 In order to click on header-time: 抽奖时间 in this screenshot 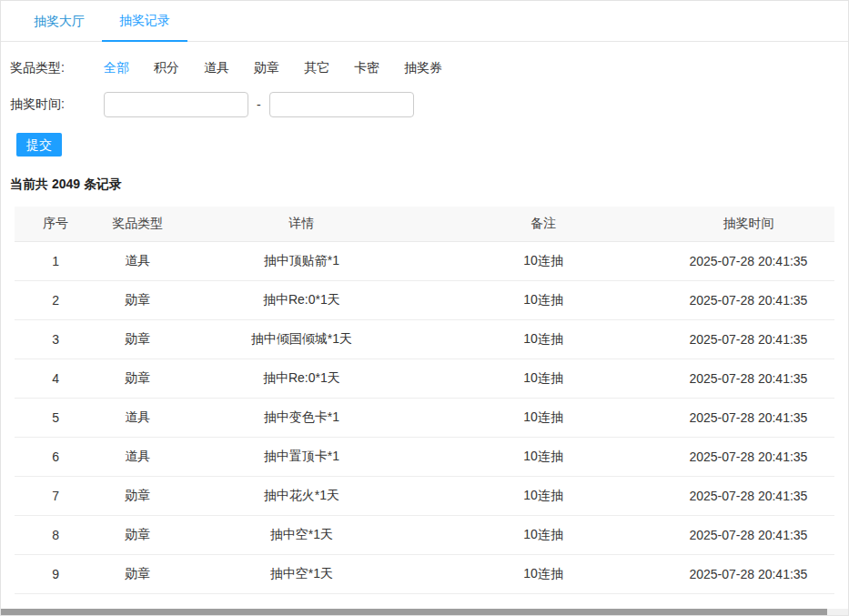, I will do `click(748, 224)`.